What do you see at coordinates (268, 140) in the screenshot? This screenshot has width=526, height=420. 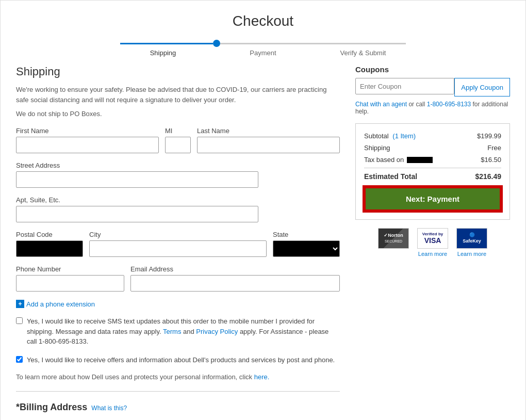 I see `last-name-group: Last Name` at bounding box center [268, 140].